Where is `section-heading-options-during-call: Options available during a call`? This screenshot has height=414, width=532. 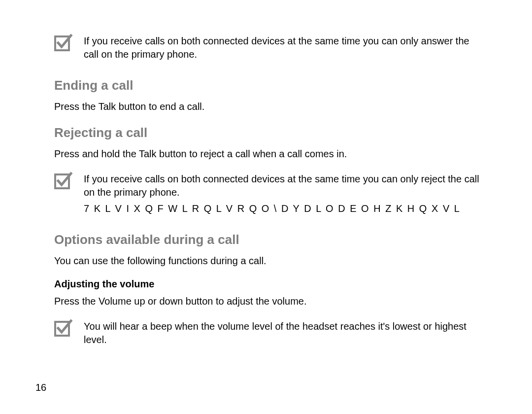 section-heading-options-during-call: Options available during a call is located at coordinates (270, 240).